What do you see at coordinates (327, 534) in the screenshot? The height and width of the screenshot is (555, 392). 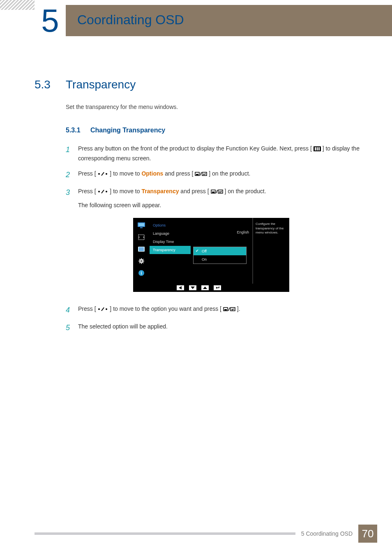 I see `footer-chapter-text: 5 Coordinating OSD` at bounding box center [327, 534].